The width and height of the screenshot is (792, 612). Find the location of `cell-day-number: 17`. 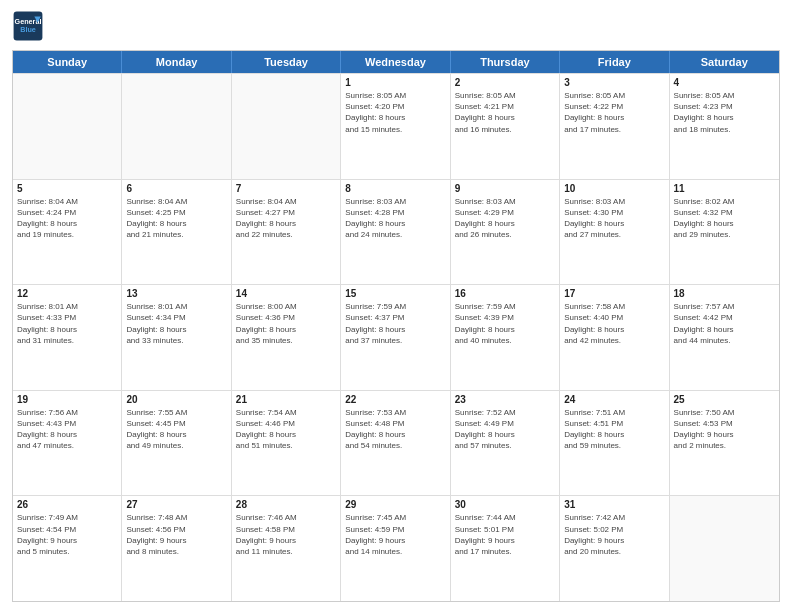

cell-day-number: 17 is located at coordinates (614, 294).